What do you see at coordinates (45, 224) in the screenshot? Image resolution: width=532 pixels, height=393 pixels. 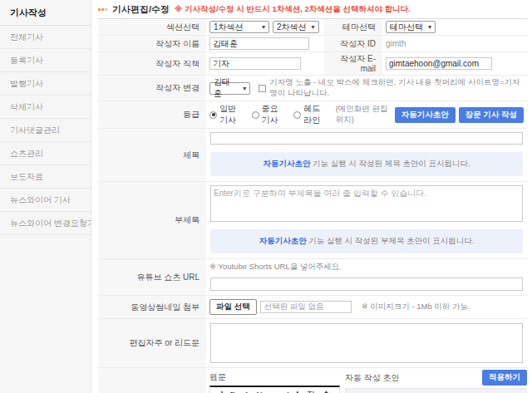 I see `sidebar-item-newswire-change-requests: 뉴스와이어 변경요청기사` at bounding box center [45, 224].